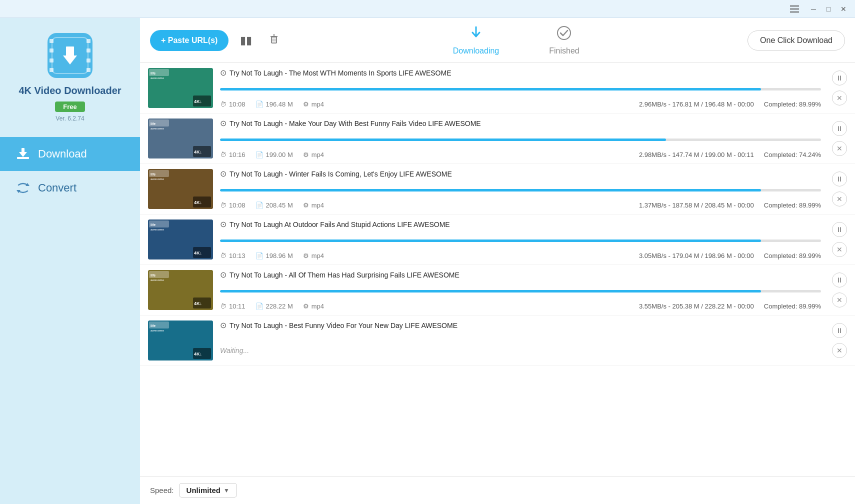  Describe the element at coordinates (223, 205) in the screenshot. I see `clock-icon: ⏱` at that location.